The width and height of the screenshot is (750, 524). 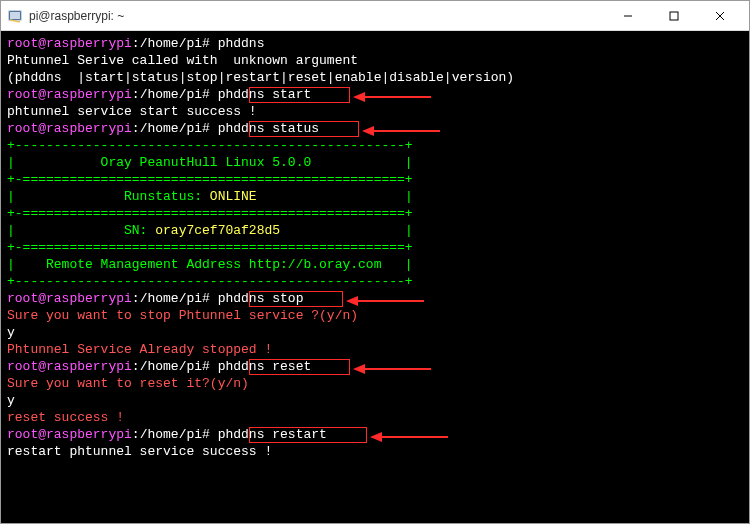 What do you see at coordinates (628, 16) in the screenshot?
I see `minimize-button` at bounding box center [628, 16].